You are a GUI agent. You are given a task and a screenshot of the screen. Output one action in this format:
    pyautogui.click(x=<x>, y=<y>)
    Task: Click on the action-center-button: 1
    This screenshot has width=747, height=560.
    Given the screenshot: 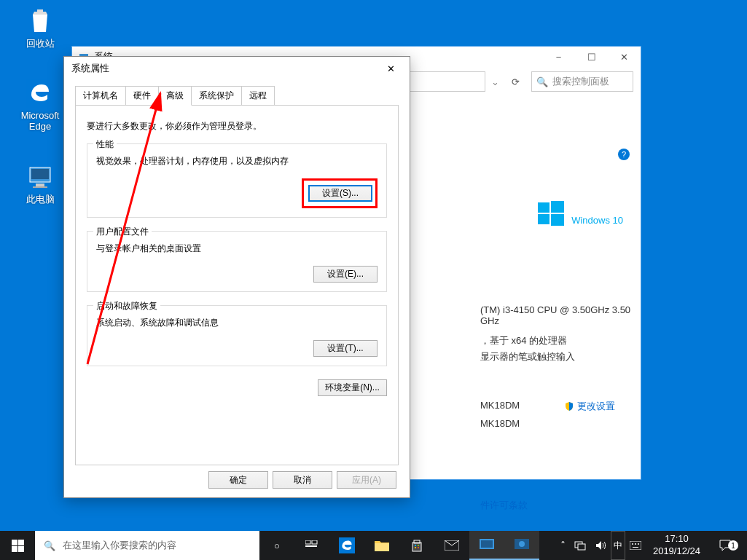 What is the action you would take?
    pyautogui.click(x=725, y=545)
    